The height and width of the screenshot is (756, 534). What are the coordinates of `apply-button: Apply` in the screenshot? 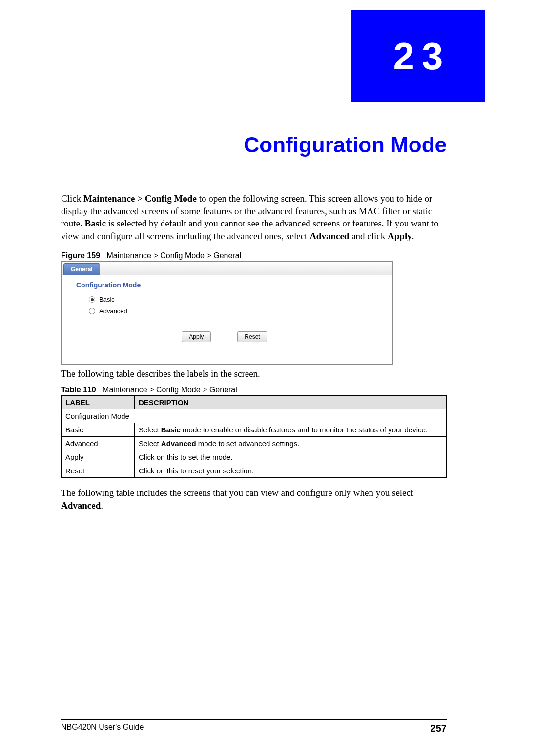 It's located at (196, 337).